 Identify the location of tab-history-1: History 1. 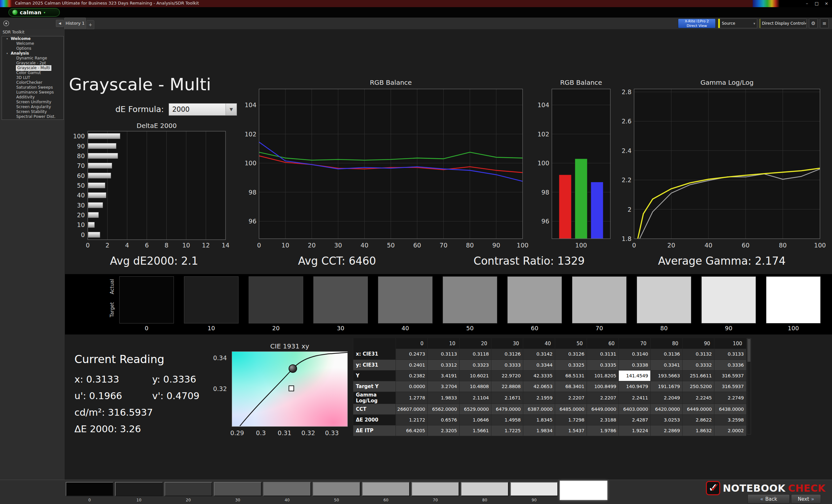
(75, 24).